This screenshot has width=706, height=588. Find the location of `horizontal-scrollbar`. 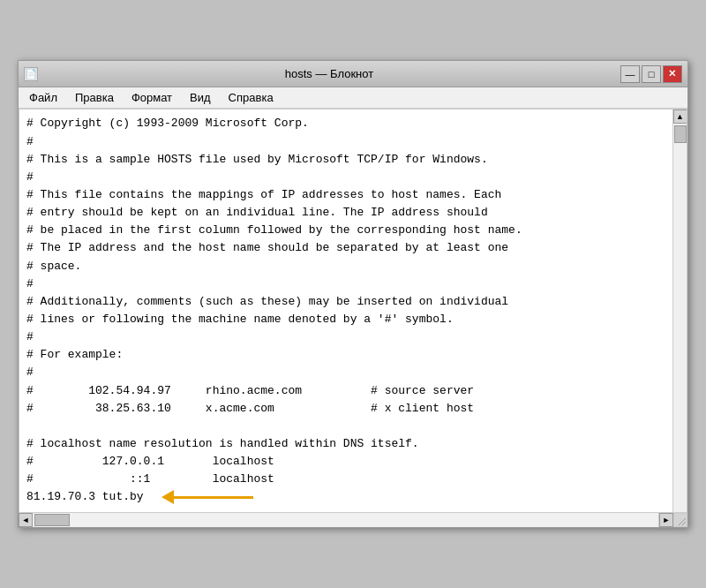

horizontal-scrollbar is located at coordinates (346, 520).